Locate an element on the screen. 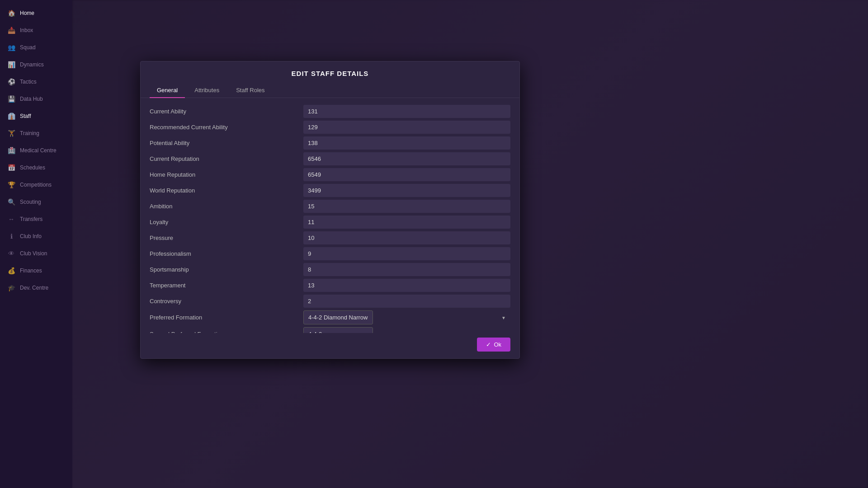 This screenshot has height=488, width=868. input-ambition is located at coordinates (407, 206).